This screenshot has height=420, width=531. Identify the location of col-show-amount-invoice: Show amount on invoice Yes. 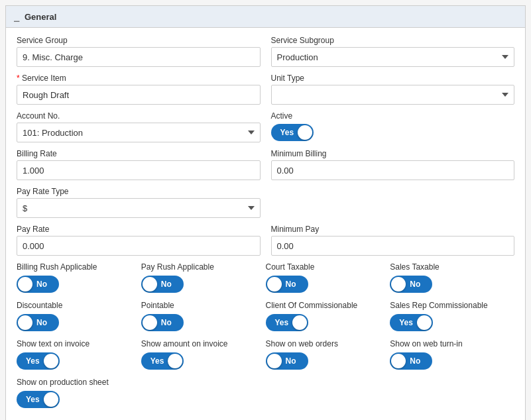
(204, 355).